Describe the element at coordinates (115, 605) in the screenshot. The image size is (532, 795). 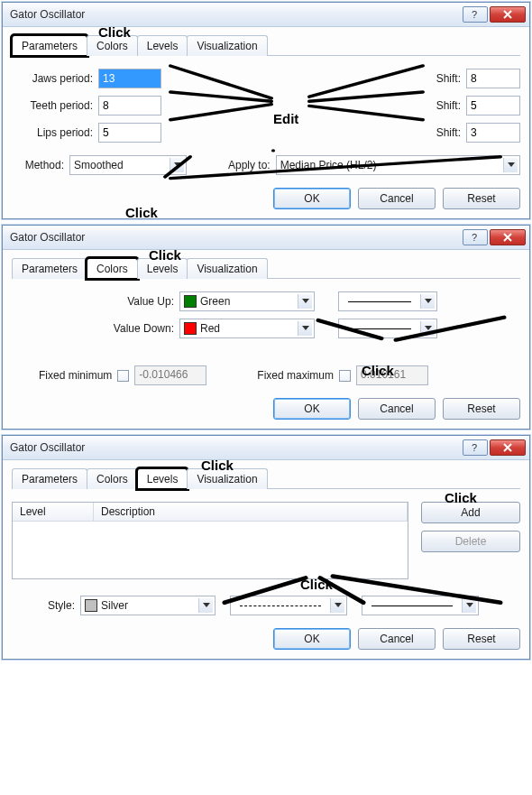
I see `style-color-name: Silver` at that location.